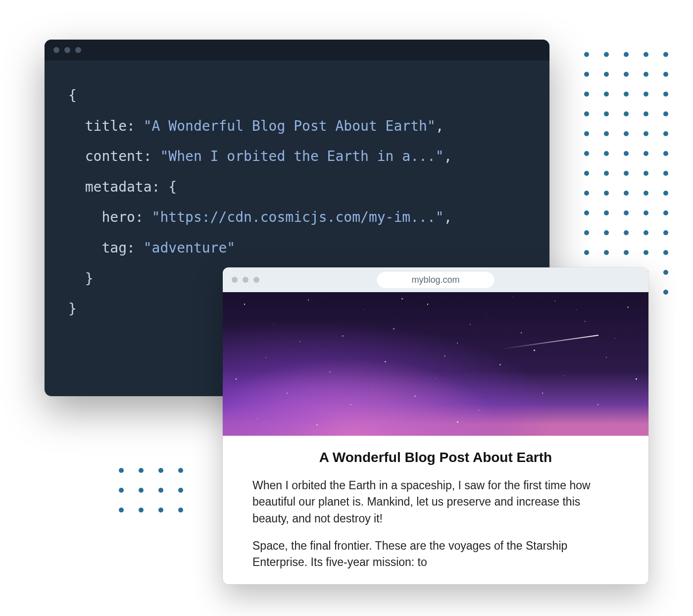  Describe the element at coordinates (151, 490) in the screenshot. I see `decorative-dots-bottom-left` at that location.